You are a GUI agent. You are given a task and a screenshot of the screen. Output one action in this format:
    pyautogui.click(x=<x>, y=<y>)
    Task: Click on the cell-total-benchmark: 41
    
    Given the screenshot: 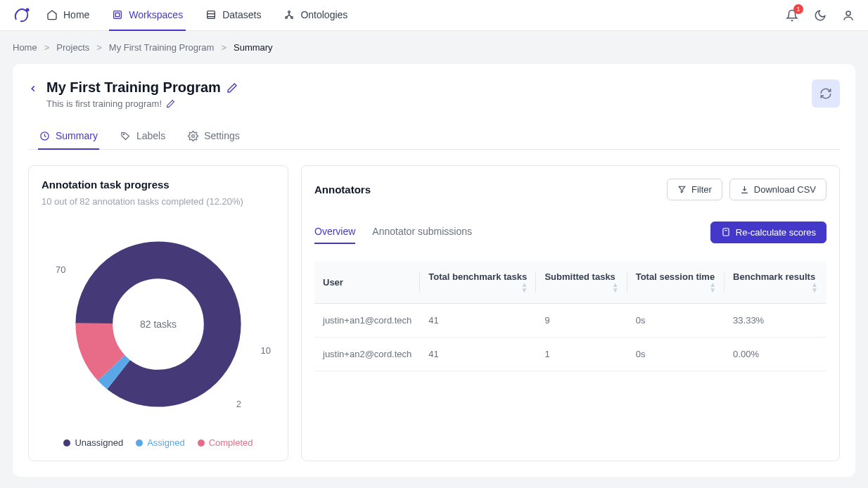 What is the action you would take?
    pyautogui.click(x=478, y=321)
    